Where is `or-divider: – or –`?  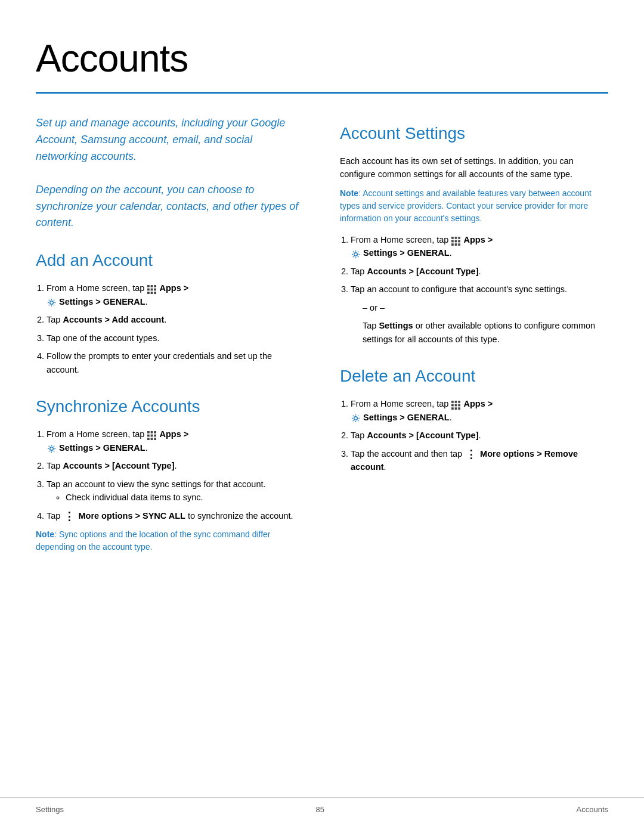 or-divider: – or – is located at coordinates (485, 308).